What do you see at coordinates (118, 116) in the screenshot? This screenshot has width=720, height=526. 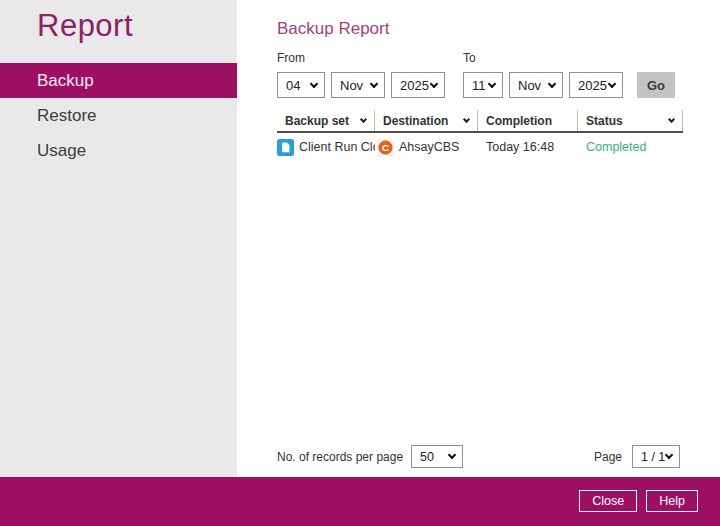 I see `sidebar-item-restore: Restore` at bounding box center [118, 116].